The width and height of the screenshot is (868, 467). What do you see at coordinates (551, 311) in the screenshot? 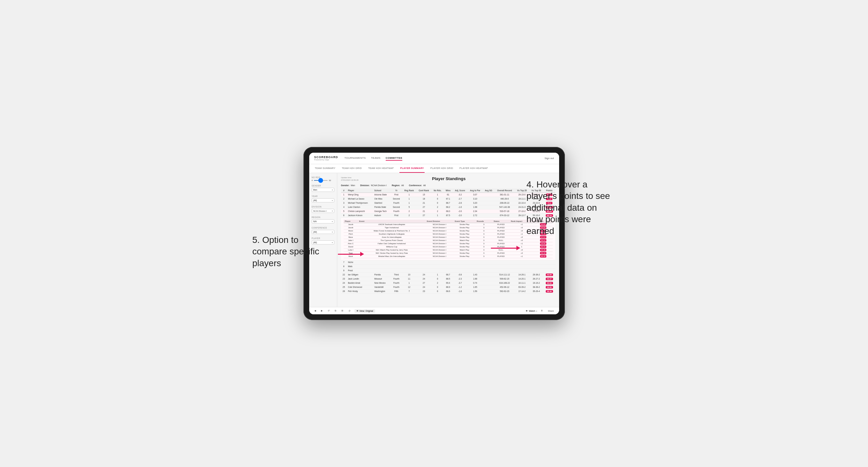
I see `toolbar-share-btn: Share` at bounding box center [551, 311].